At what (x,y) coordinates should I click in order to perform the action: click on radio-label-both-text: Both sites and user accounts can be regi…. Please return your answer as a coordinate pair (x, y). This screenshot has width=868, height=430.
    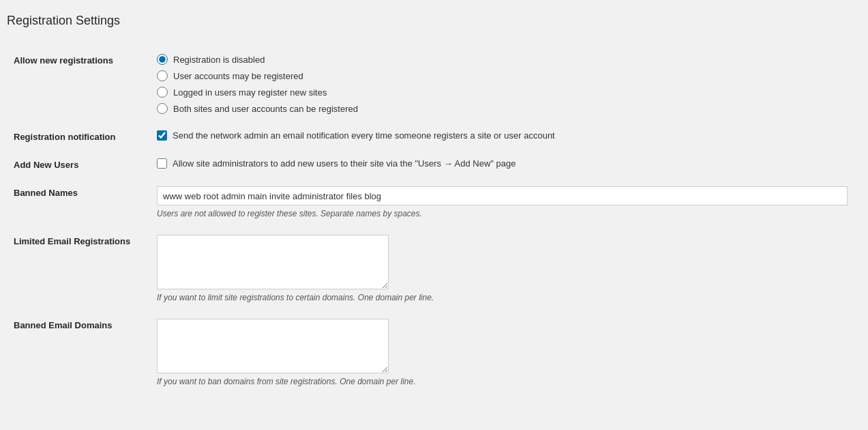
    Looking at the image, I should click on (266, 109).